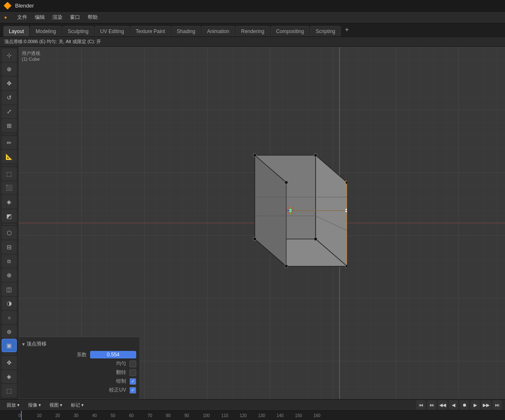 Image resolution: width=505 pixels, height=420 pixels. What do you see at coordinates (79, 381) in the screenshot?
I see `op-row-钳制: 钳制✓` at bounding box center [79, 381].